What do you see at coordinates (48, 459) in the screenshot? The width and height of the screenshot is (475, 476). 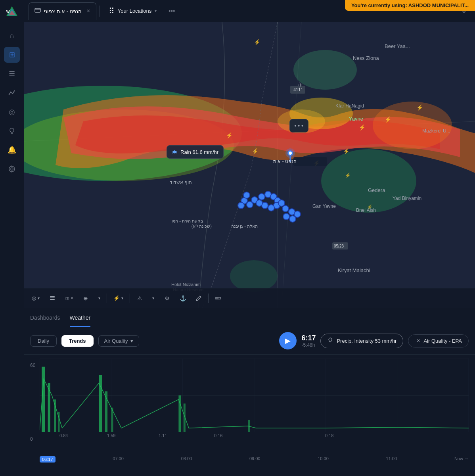 I see `chart-label-0617: 06:17` at bounding box center [48, 459].